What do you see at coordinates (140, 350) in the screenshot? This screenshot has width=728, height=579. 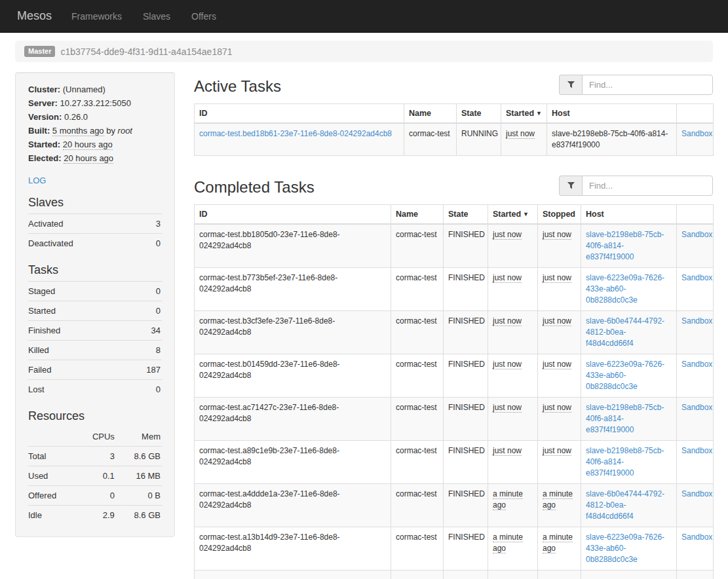 I see `stat-value: 8` at bounding box center [140, 350].